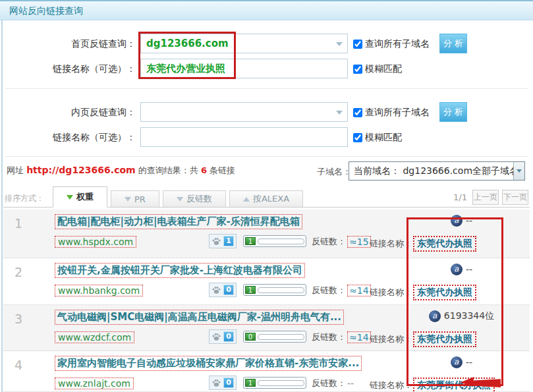 This screenshot has width=533, height=392. Describe the element at coordinates (358, 44) in the screenshot. I see `subdomain-checkbox-1-input` at that location.